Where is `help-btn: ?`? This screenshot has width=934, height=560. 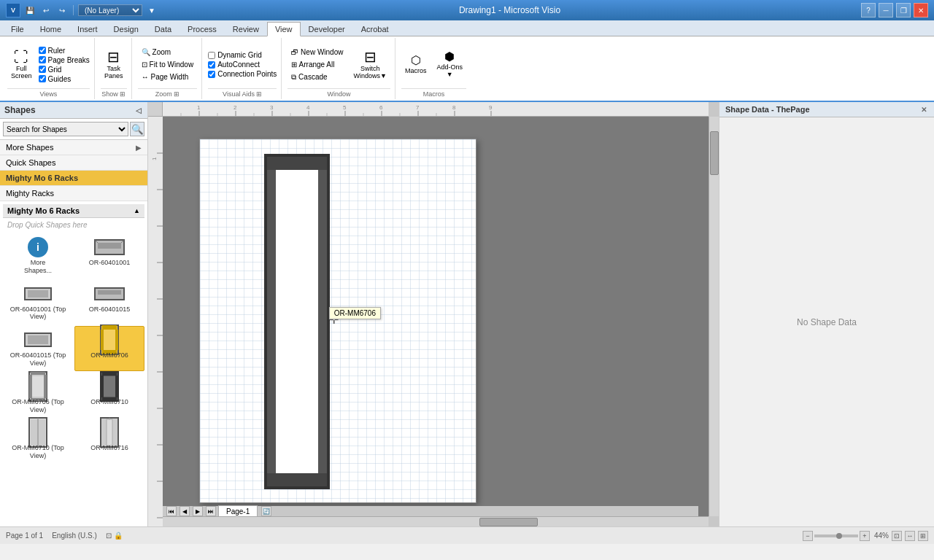
help-btn: ? is located at coordinates (868, 10).